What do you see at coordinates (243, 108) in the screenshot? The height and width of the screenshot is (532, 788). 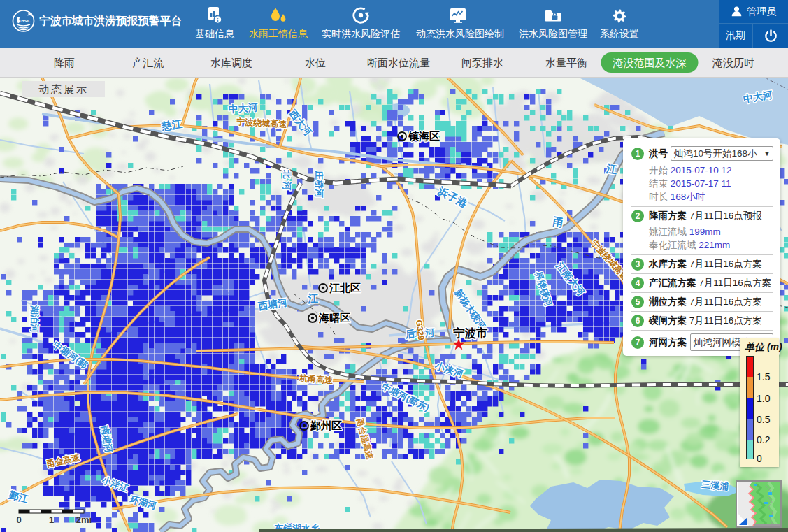 I see `svg-text: 中大河` at bounding box center [243, 108].